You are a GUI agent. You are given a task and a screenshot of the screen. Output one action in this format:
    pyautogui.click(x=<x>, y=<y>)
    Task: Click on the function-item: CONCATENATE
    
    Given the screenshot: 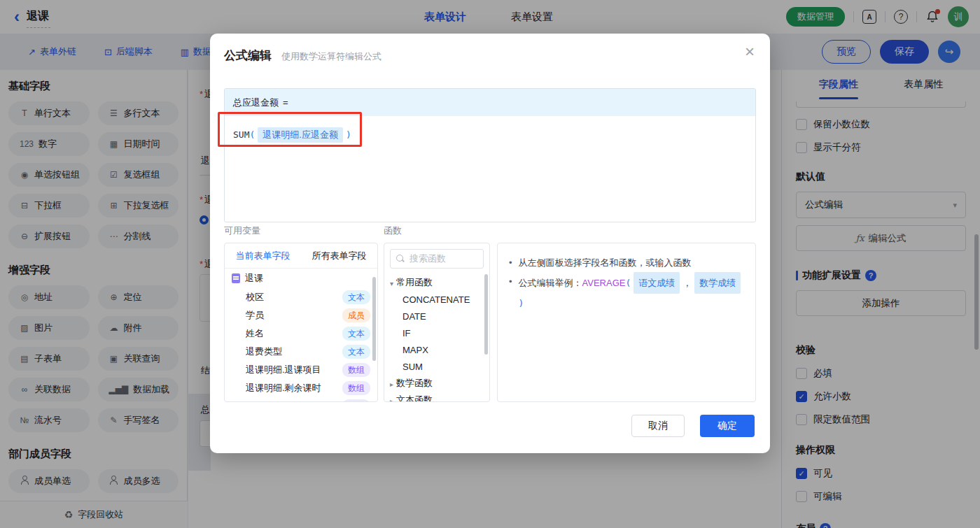 What is the action you would take?
    pyautogui.click(x=437, y=299)
    